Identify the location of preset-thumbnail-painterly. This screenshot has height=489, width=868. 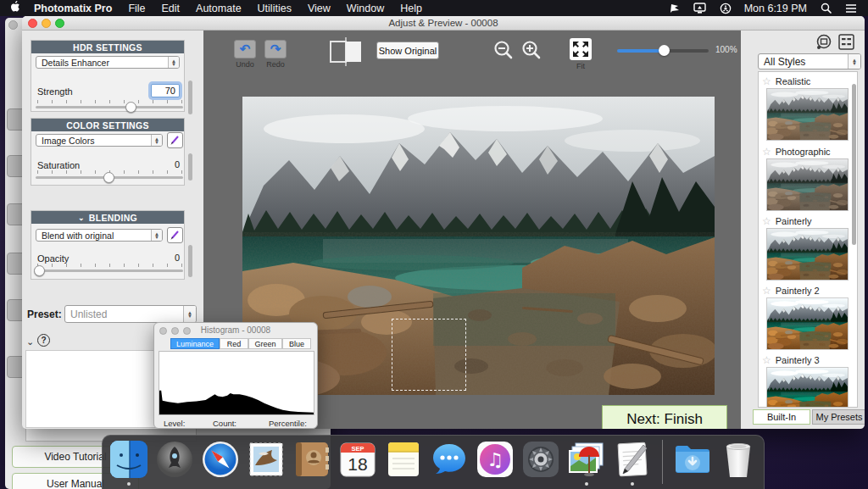
(807, 254).